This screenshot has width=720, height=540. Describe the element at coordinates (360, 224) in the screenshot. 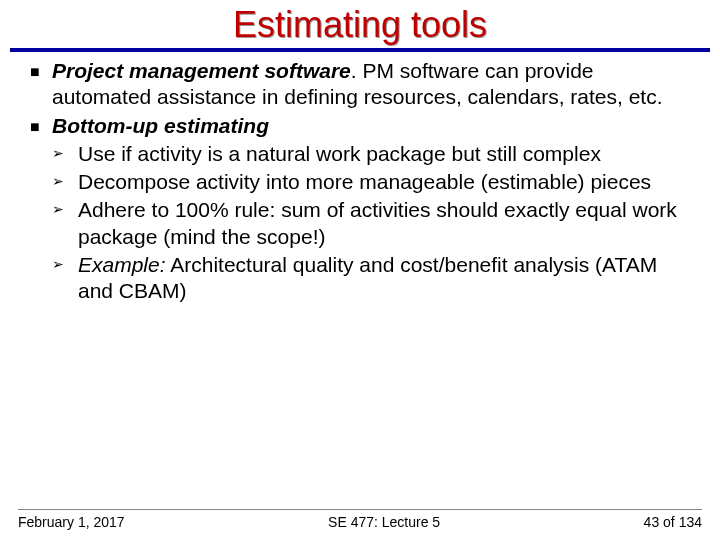

I see `bullet-level2: ➢ Adhere to 100% rule: sum of activities…` at that location.